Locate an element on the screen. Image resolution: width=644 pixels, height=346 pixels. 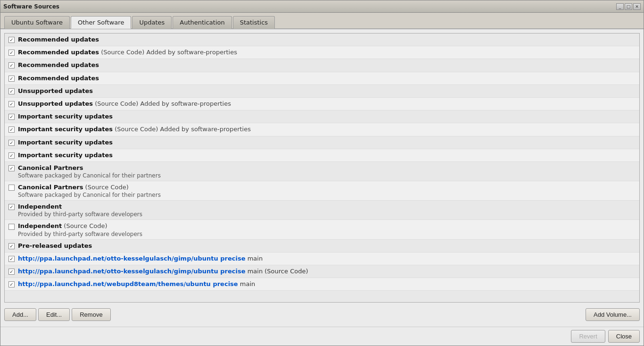
list-item: Important security updates (Source Code)… is located at coordinates (322, 129).